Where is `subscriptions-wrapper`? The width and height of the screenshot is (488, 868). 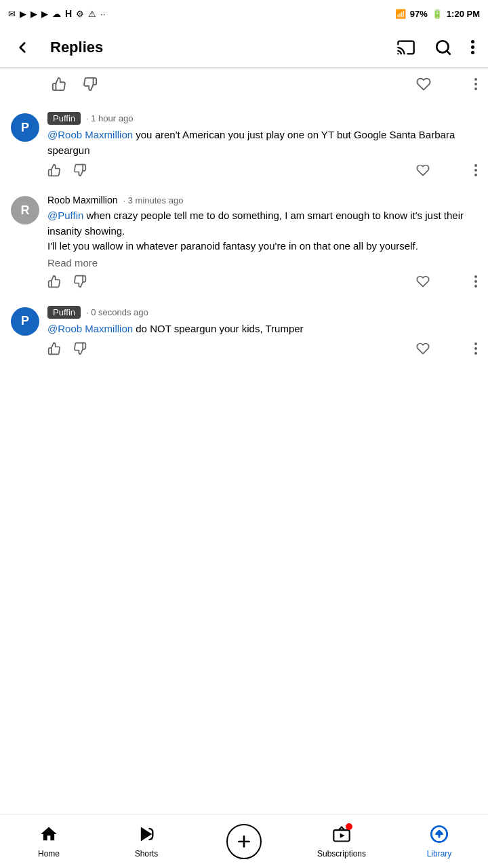 subscriptions-wrapper is located at coordinates (342, 835).